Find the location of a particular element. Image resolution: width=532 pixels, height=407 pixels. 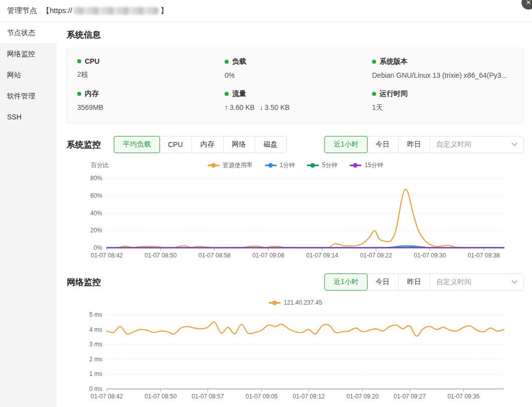

net-time-tab-yesterday: 昨日 is located at coordinates (414, 282).